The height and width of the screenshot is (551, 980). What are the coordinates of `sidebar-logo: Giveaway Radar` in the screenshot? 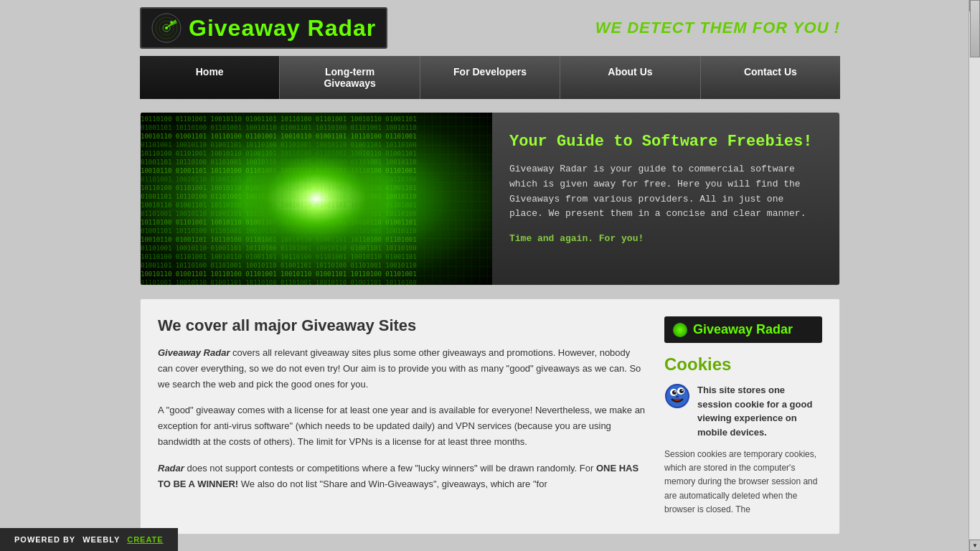 It's located at (743, 330).